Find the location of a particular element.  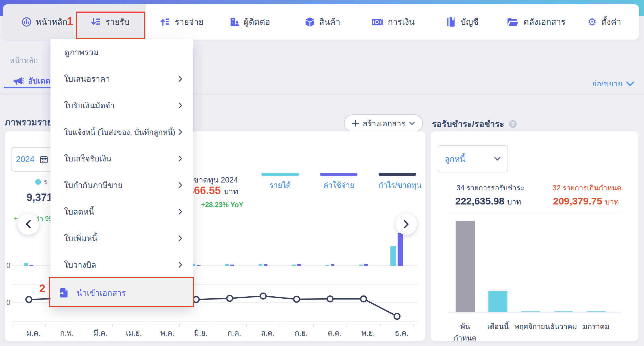

y-zero-bars: 0 is located at coordinates (7, 266).